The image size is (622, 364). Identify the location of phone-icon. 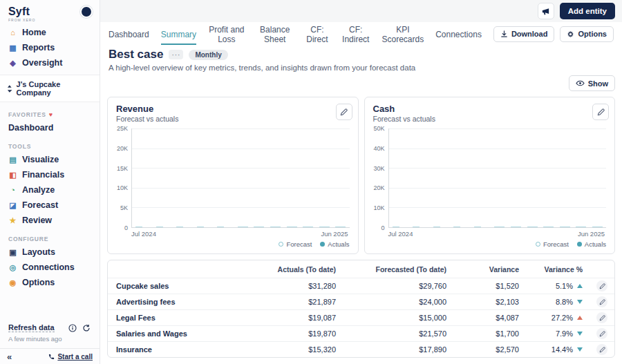
(51, 356).